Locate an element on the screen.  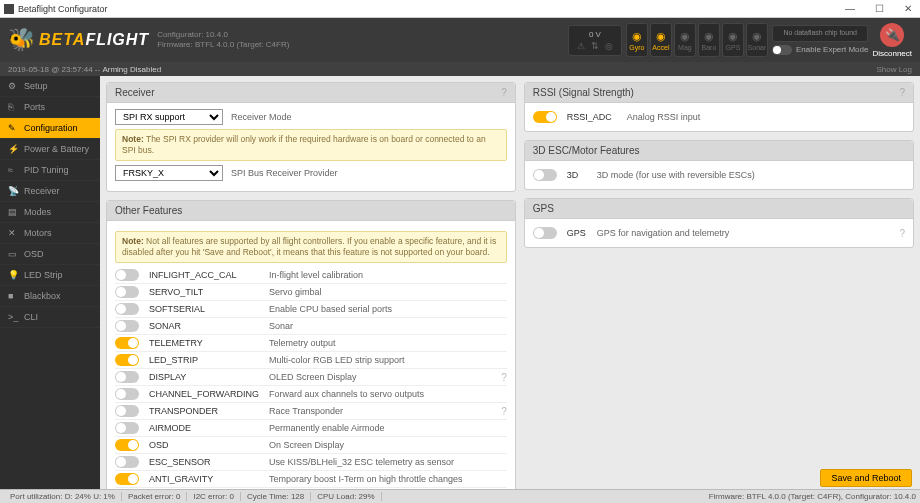
3d-toggle is located at coordinates (545, 175).